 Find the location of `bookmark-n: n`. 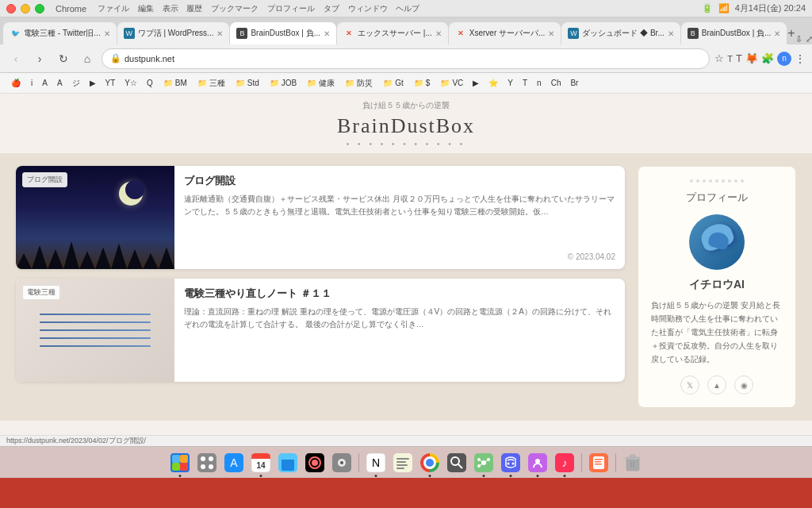

bookmark-n: n is located at coordinates (539, 83).